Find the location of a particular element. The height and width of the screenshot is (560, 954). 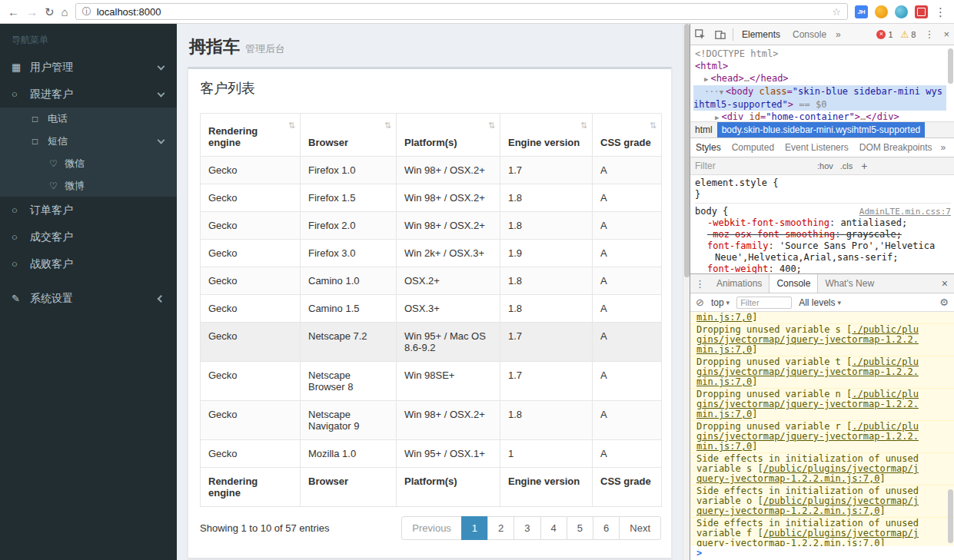

devtools-close-icon: × is located at coordinates (946, 34).